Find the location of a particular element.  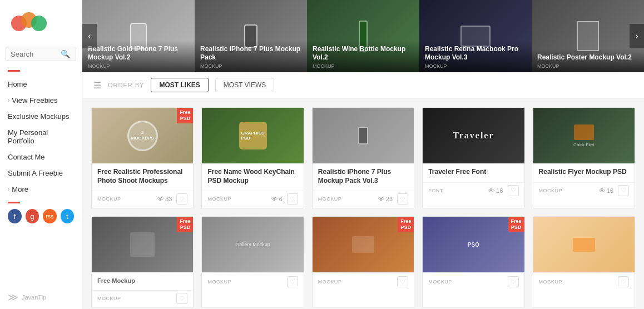

card-2-footer: MOCKUP 👁 6 ♡ is located at coordinates (252, 199).